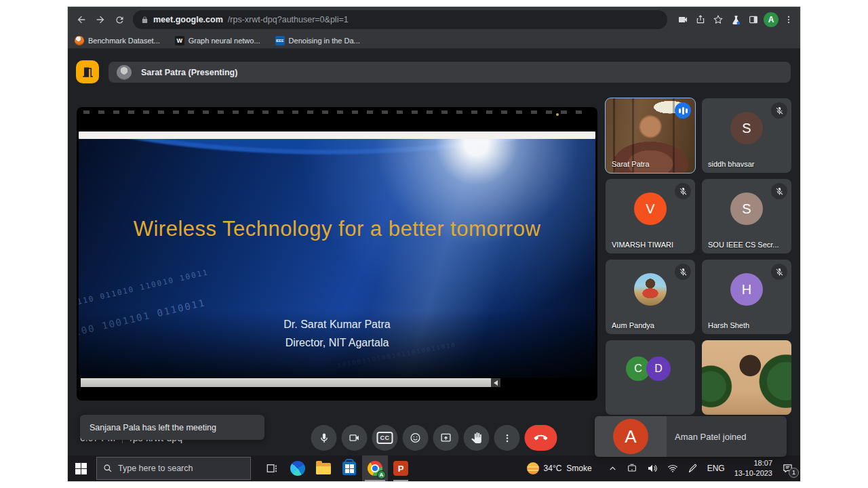  Describe the element at coordinates (174, 468) in the screenshot. I see `taskbar-search` at that location.